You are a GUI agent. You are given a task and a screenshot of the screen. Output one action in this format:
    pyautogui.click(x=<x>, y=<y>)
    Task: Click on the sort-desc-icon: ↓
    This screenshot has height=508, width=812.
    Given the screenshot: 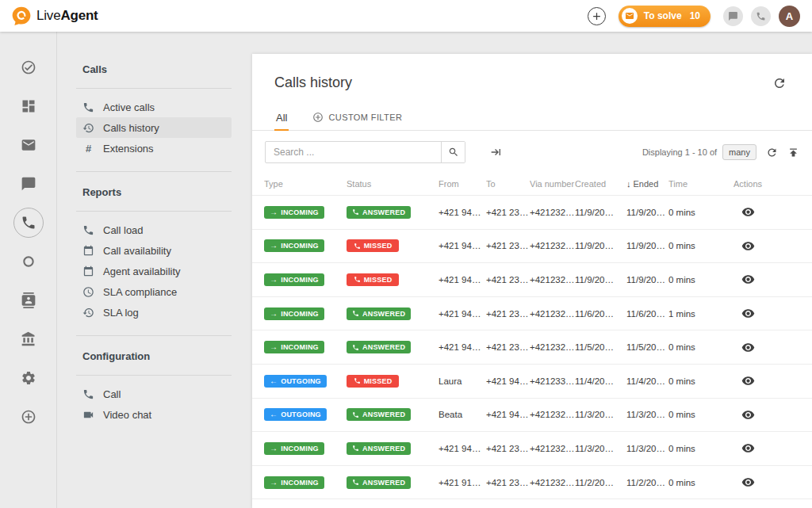 What is the action you would take?
    pyautogui.click(x=629, y=184)
    